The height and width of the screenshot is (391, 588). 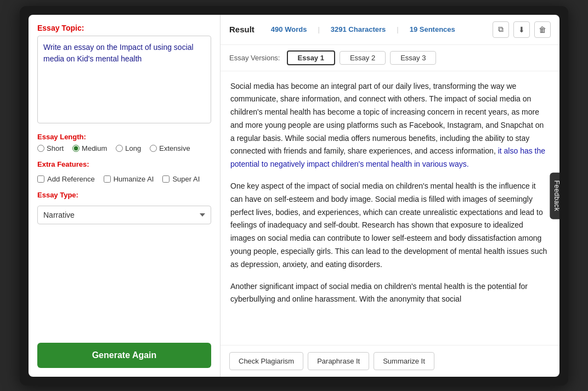 What do you see at coordinates (390, 226) in the screenshot?
I see `essay-paragraph-2: One key aspect of the impact of social m…` at bounding box center [390, 226].